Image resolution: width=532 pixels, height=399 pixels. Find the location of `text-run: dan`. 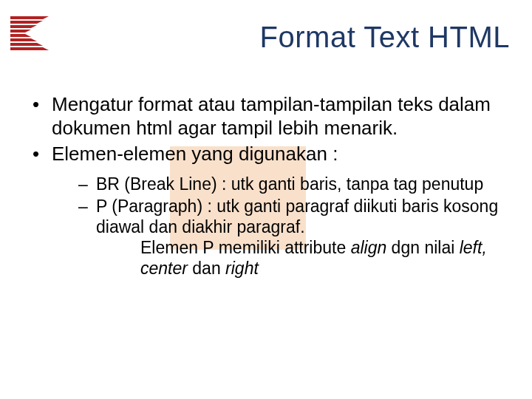

text-run: dan is located at coordinates (207, 268).